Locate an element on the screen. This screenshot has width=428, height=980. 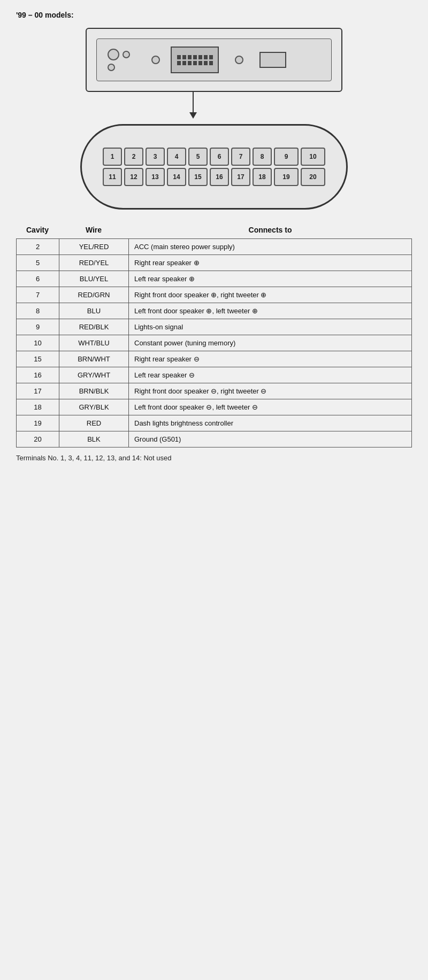
cell-wire: RED/YEL is located at coordinates (94, 263).